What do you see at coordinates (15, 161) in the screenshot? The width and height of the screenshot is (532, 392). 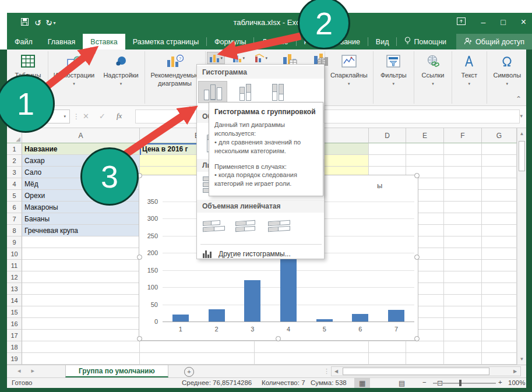 I see `row-header-2: 2` at bounding box center [15, 161].